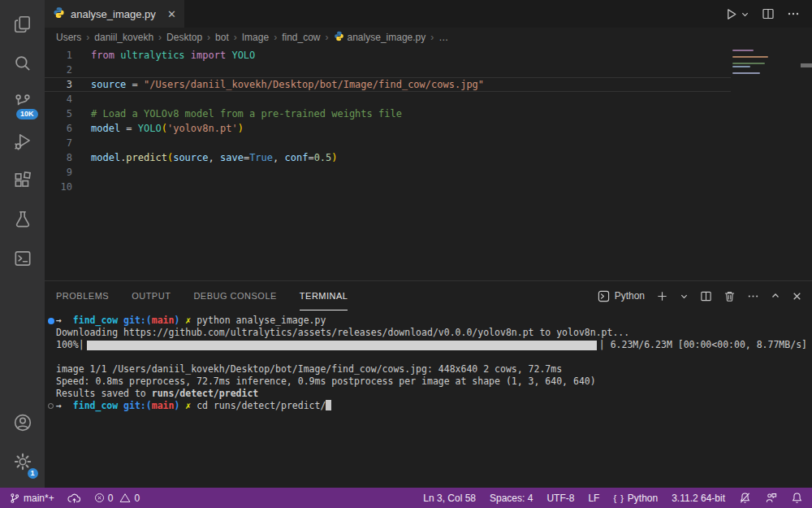 This screenshot has height=508, width=812. Describe the element at coordinates (324, 296) in the screenshot. I see `panel-tab-terminal: TERMINAL` at that location.